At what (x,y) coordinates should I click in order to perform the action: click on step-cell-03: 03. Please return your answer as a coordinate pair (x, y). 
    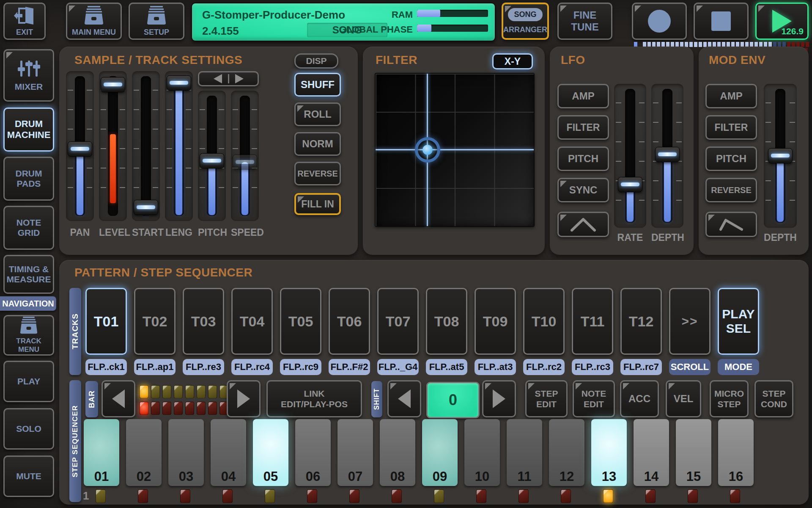
    Looking at the image, I should click on (186, 453).